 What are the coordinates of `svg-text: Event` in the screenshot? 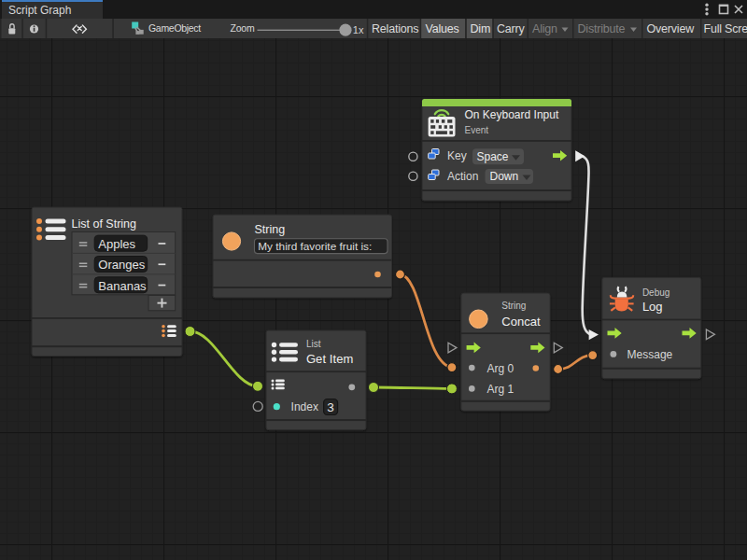 It's located at (477, 131).